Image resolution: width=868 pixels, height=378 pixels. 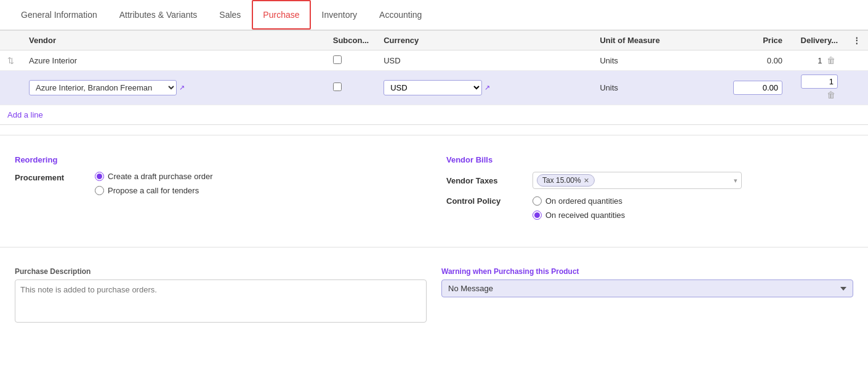 What do you see at coordinates (400, 15) in the screenshot?
I see `tab-accounting: Accounting` at bounding box center [400, 15].